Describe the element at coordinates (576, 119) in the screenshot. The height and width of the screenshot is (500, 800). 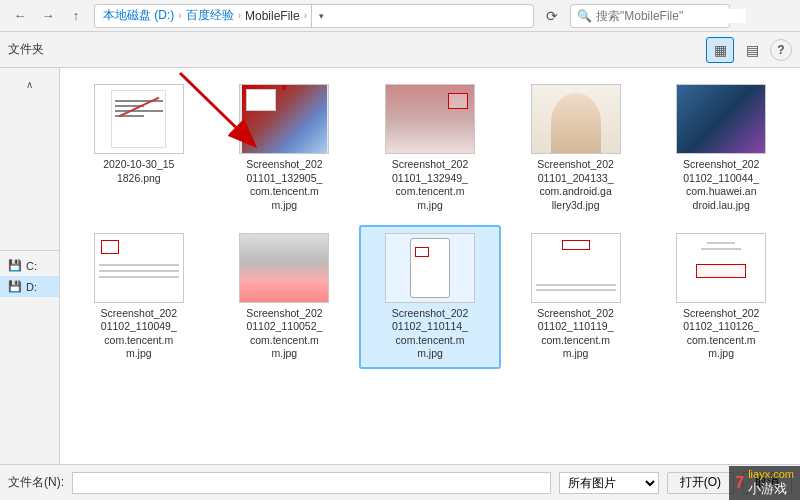
I see `thumb-person` at that location.